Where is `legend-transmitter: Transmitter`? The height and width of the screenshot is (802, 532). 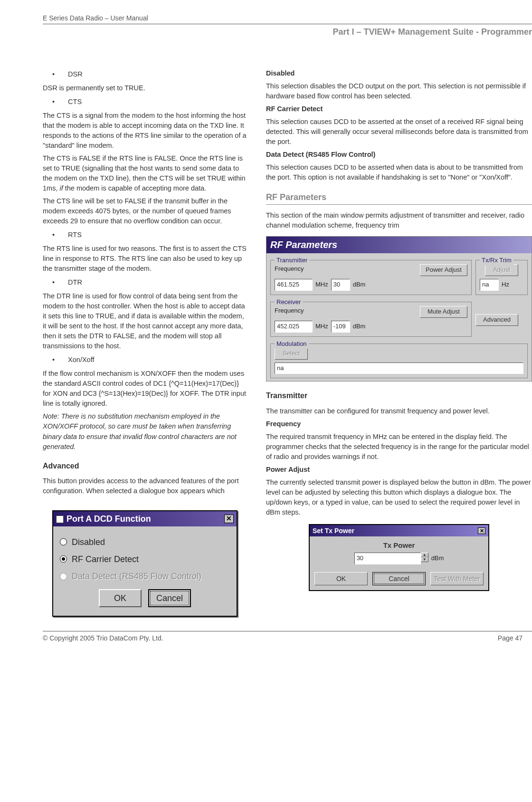 legend-transmitter: Transmitter is located at coordinates (292, 260).